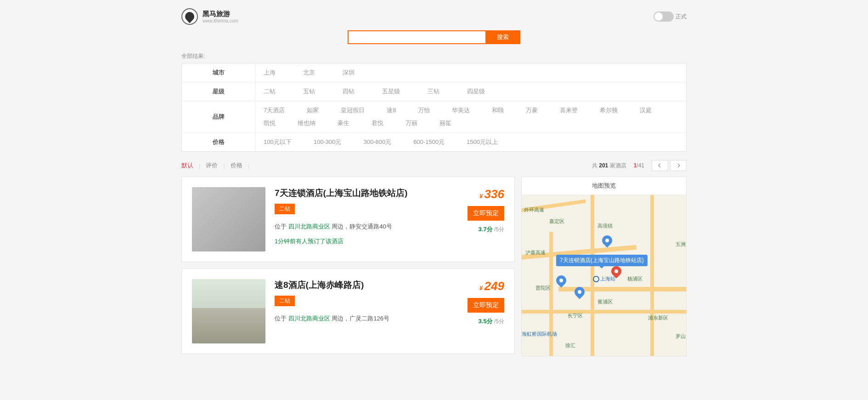 Image resolution: width=868 pixels, height=400 pixels. I want to click on filter-star-option: 二钻, so click(270, 91).